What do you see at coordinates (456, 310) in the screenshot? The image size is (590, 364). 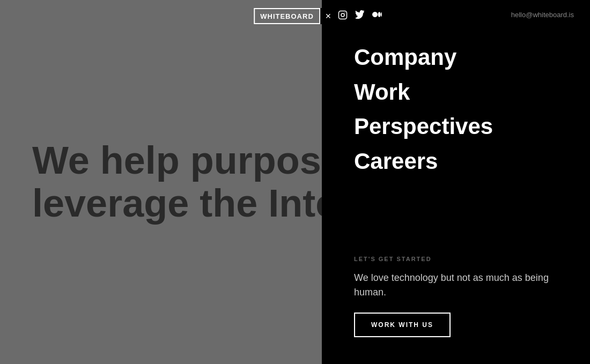 I see `cta-section: LET'S GET STARTED We love technology but…` at bounding box center [456, 310].